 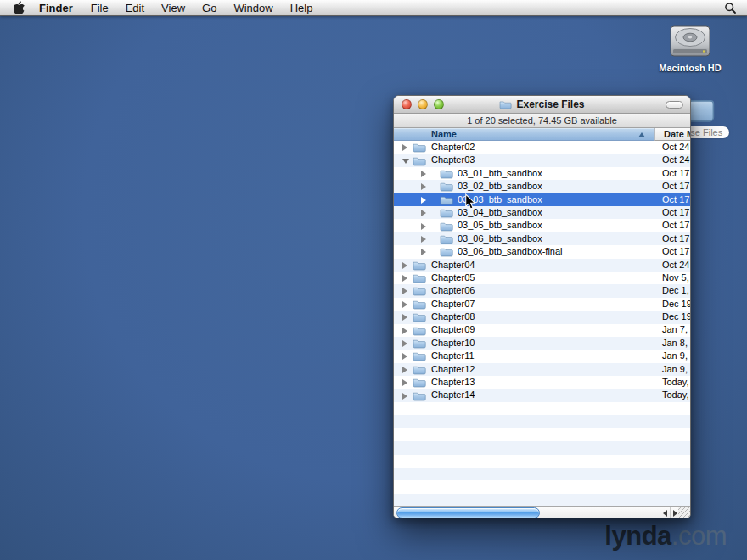 What do you see at coordinates (453, 370) in the screenshot?
I see `file-name: Chapter12` at bounding box center [453, 370].